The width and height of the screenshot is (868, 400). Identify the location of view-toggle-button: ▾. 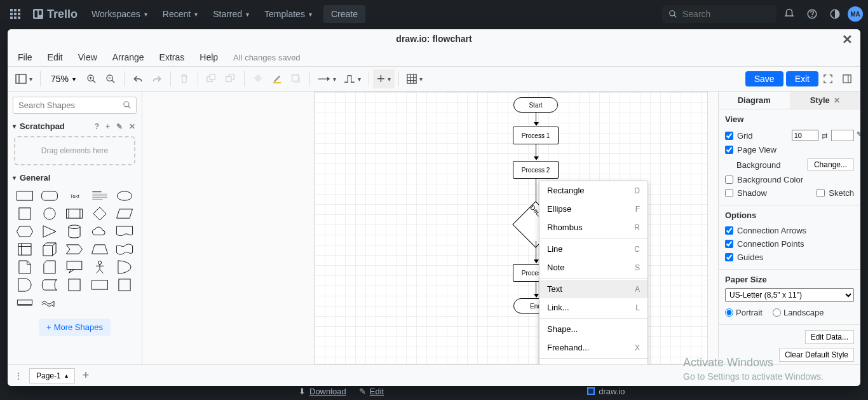
(24, 79).